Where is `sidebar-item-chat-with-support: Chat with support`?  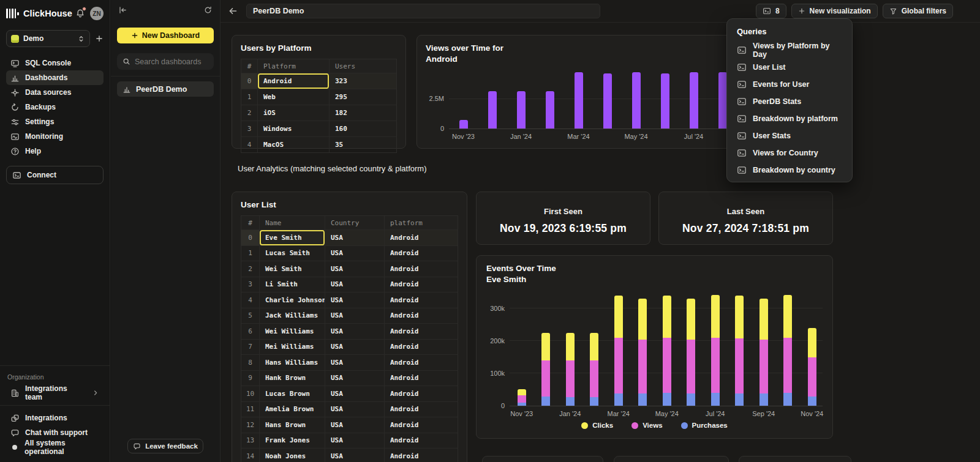
sidebar-item-chat-with-support: Chat with support is located at coordinates (55, 433).